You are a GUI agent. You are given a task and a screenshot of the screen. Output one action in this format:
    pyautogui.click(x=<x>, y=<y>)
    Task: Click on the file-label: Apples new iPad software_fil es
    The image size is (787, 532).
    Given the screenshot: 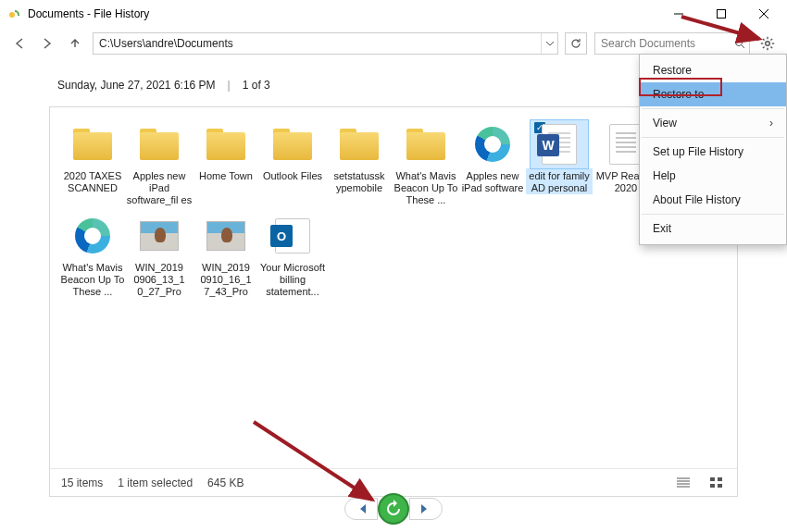 What is the action you would take?
    pyautogui.click(x=159, y=187)
    